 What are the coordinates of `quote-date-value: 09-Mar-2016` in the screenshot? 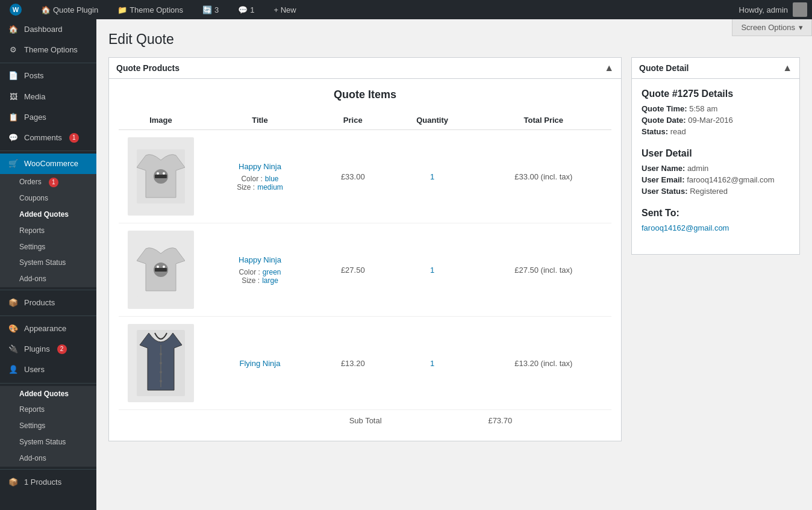 It's located at (710, 120).